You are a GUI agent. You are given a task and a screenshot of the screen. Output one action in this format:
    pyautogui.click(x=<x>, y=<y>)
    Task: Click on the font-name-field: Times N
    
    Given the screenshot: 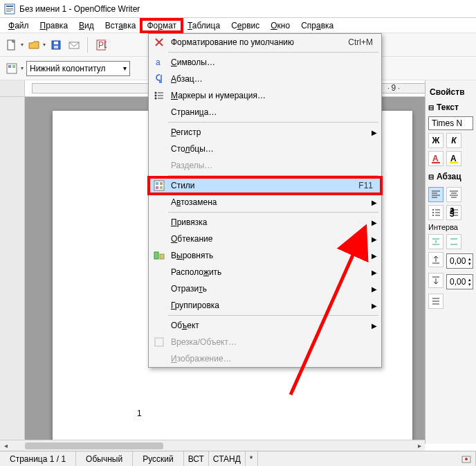 What is the action you would take?
    pyautogui.click(x=451, y=123)
    